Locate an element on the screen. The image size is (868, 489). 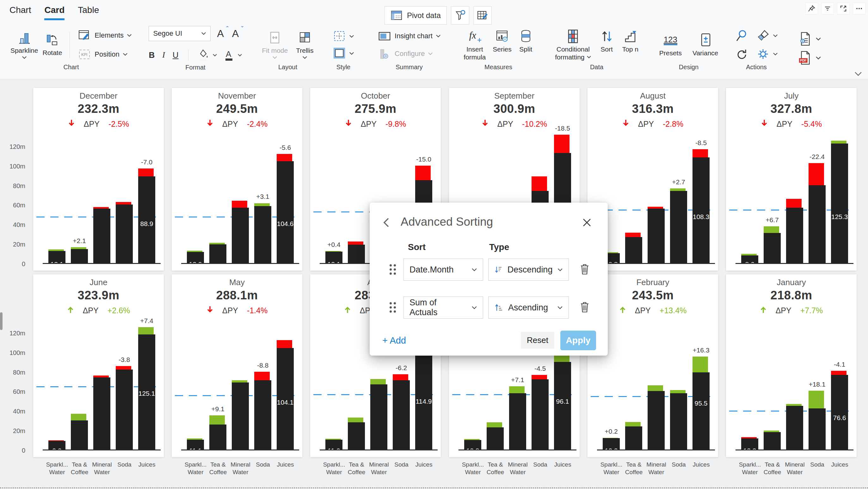
tab-card: Card is located at coordinates (54, 13).